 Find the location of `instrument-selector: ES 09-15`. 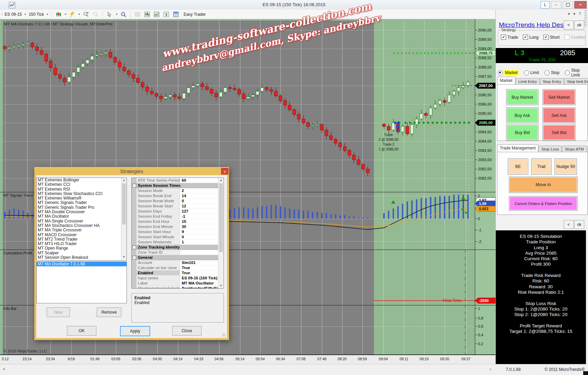

instrument-selector: ES 09-15 is located at coordinates (13, 14).